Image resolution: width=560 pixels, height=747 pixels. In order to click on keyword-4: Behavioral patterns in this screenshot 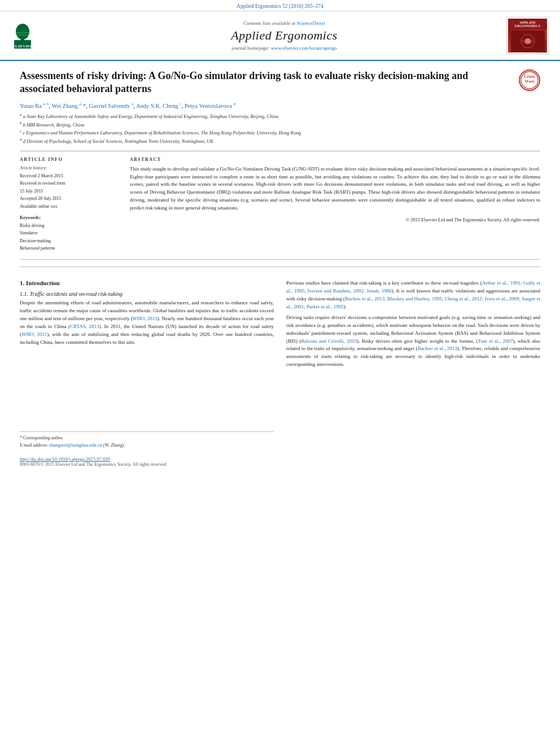, I will do `click(68, 248)`.